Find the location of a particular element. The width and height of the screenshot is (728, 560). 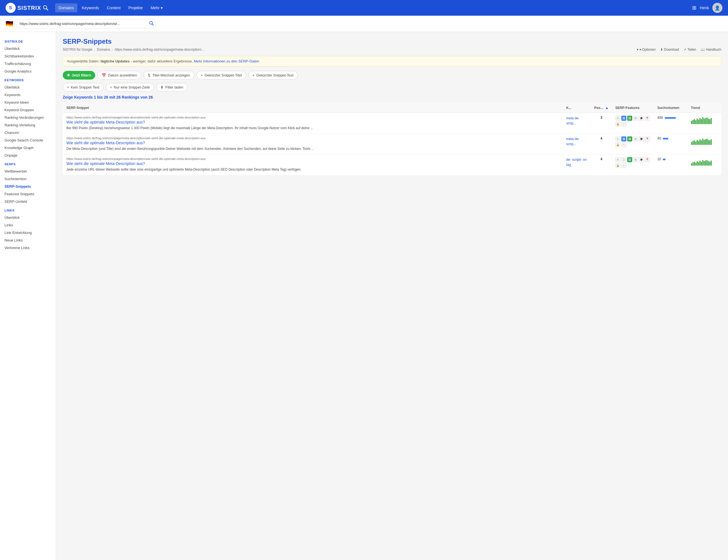

info-prefix: Ausgewählte Daten: is located at coordinates (83, 61).